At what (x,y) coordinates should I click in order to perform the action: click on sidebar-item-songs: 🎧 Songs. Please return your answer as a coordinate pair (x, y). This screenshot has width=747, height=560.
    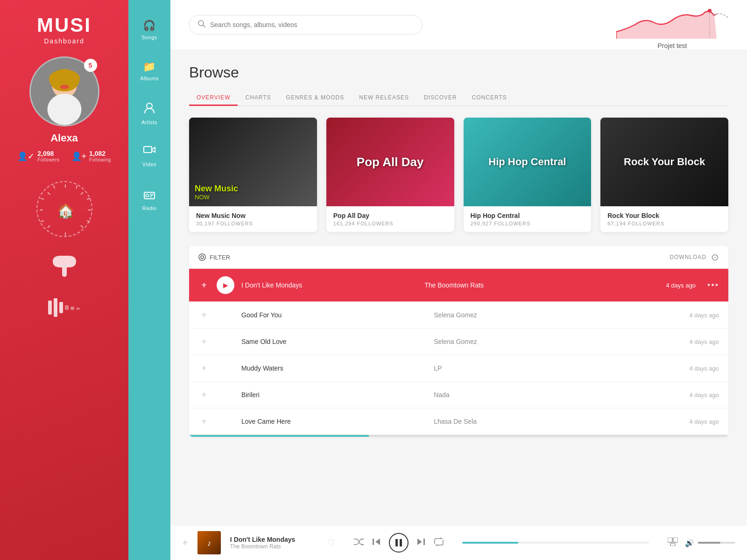
    Looking at the image, I should click on (149, 30).